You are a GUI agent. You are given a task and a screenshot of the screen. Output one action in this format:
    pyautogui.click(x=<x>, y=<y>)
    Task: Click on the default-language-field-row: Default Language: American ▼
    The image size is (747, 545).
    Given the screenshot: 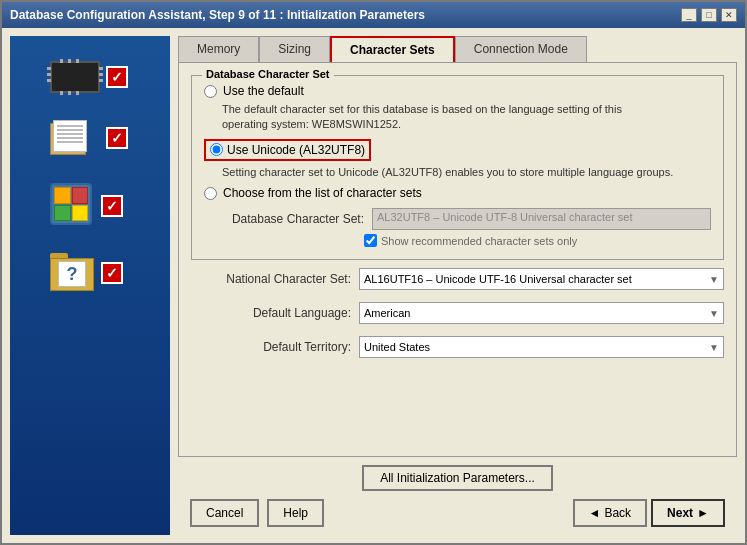 What is the action you would take?
    pyautogui.click(x=458, y=313)
    